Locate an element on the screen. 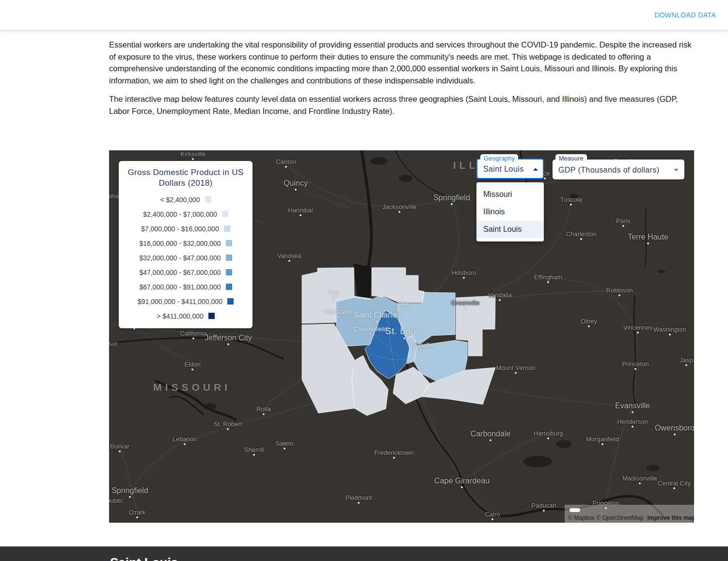  osm-attribution-link: © OpenStreetMap is located at coordinates (619, 518).